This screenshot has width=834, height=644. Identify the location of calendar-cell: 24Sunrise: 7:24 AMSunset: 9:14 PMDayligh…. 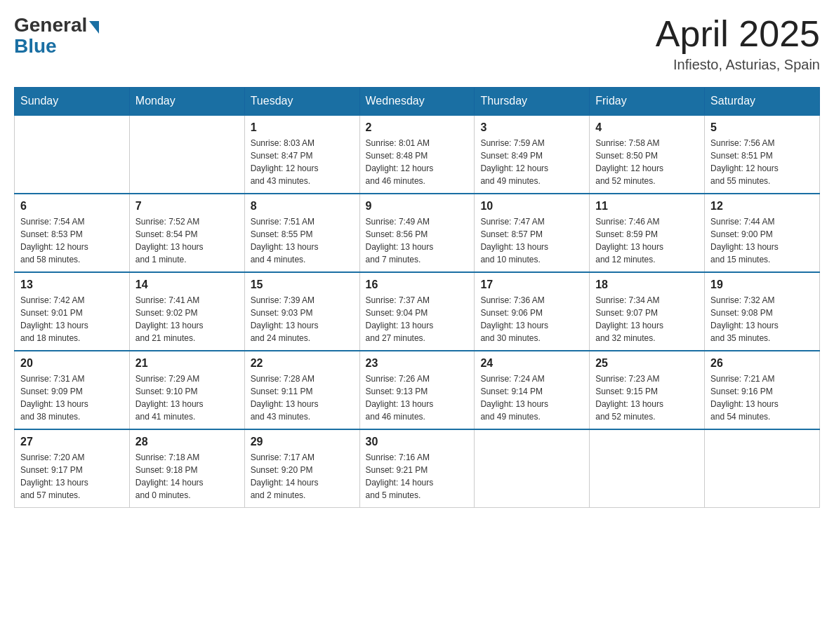
(532, 390).